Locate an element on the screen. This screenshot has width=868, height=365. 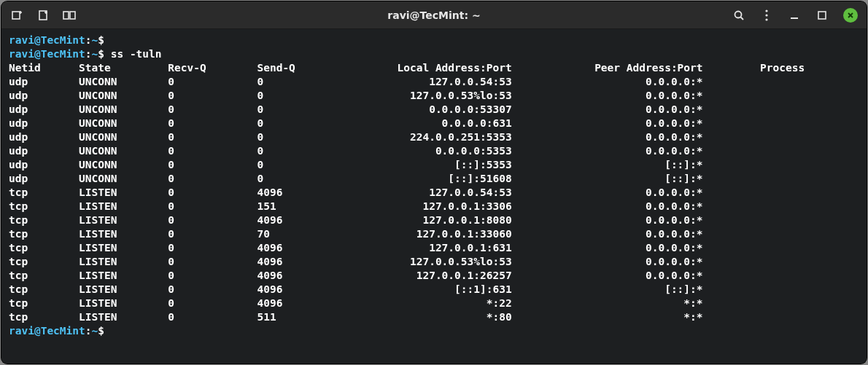
table-header: Netid State Recv-Q Send-Q Local Address:… is located at coordinates (407, 68).